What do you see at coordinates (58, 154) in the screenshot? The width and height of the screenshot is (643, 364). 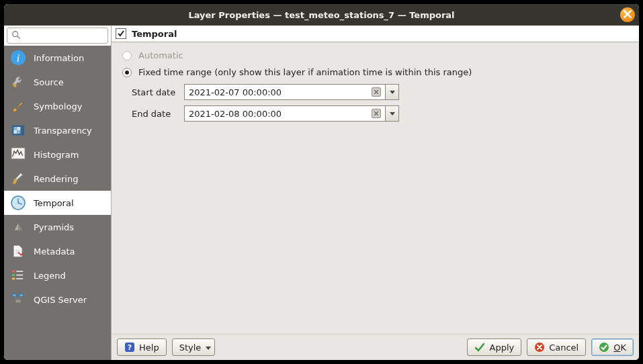 I see `sidebar-item-histogram: Histogram` at bounding box center [58, 154].